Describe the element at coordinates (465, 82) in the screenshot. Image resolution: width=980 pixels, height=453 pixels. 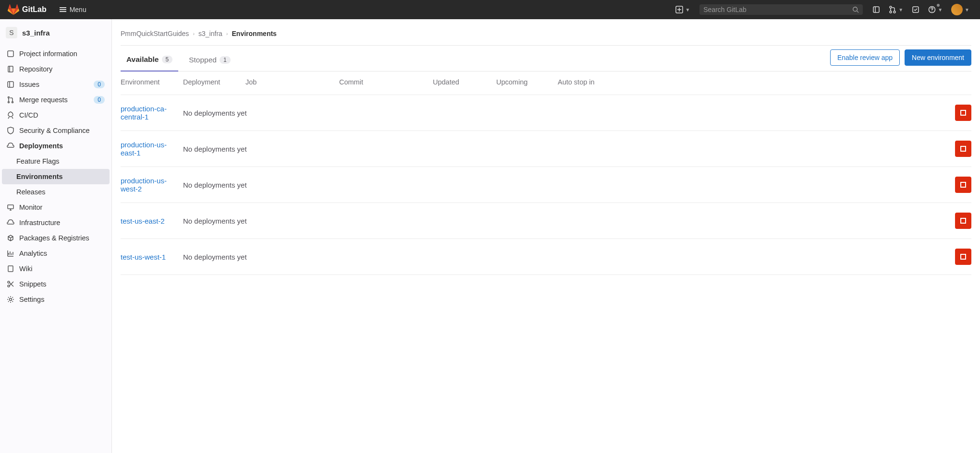
I see `header-updated: Updated` at that location.